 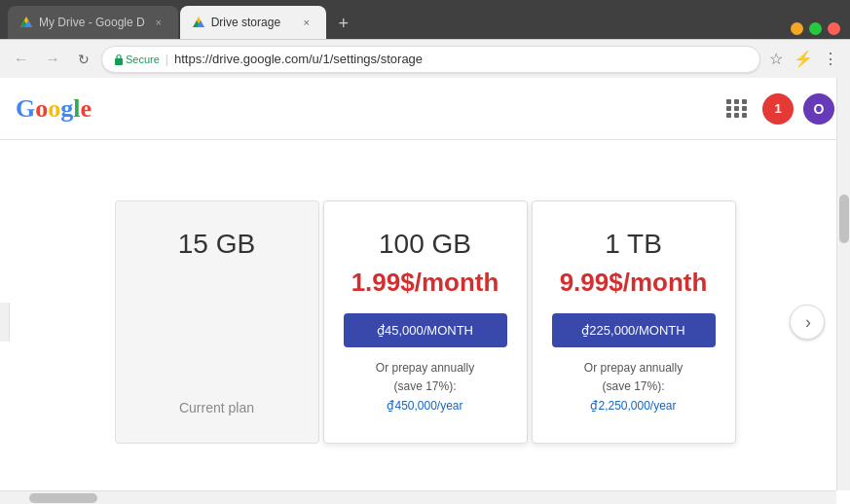 What do you see at coordinates (425, 58) in the screenshot?
I see `address-bar: ← → ↻ Secure | https://drive.google.com/…` at bounding box center [425, 58].